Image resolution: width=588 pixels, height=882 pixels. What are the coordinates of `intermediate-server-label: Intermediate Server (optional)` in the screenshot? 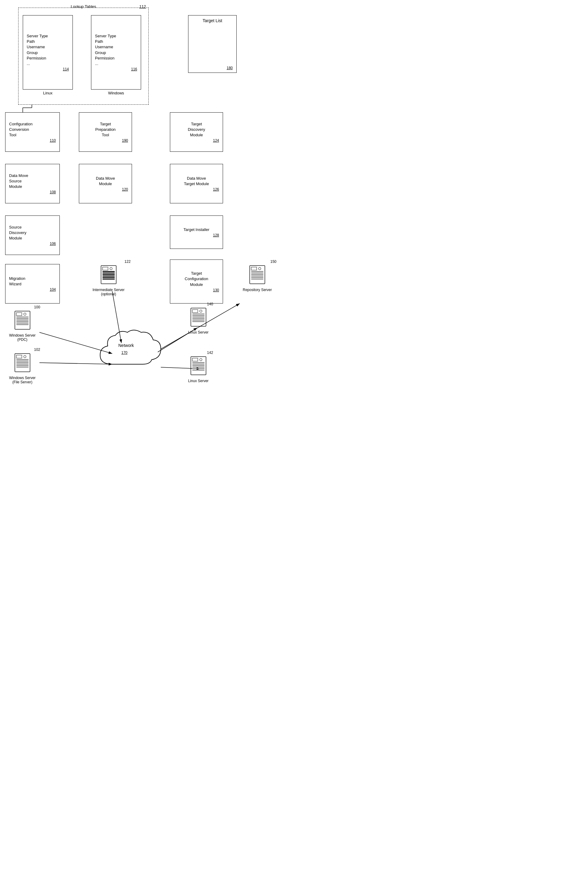 It's located at (109, 292).